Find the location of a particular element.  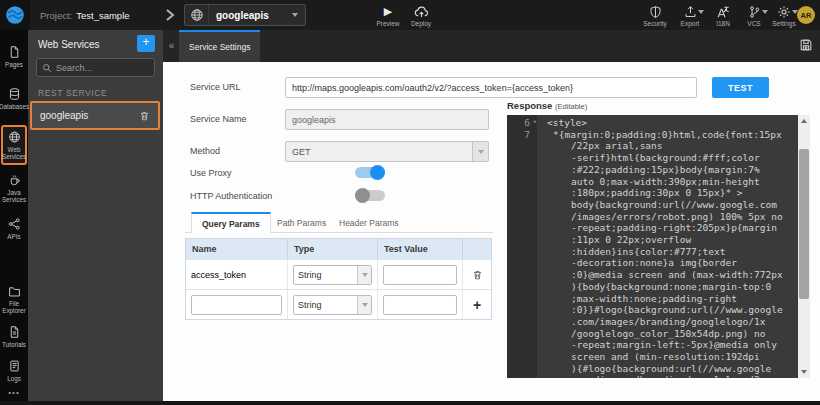

code-line: auto 0;max-width:390px;min-height is located at coordinates (652, 182).